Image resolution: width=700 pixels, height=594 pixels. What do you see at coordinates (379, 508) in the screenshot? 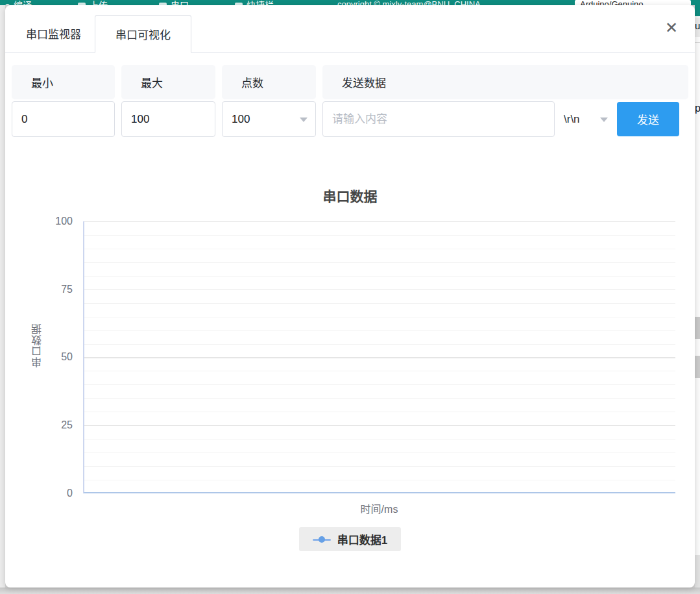
I see `x-axis-label: 时间/ms` at bounding box center [379, 508].